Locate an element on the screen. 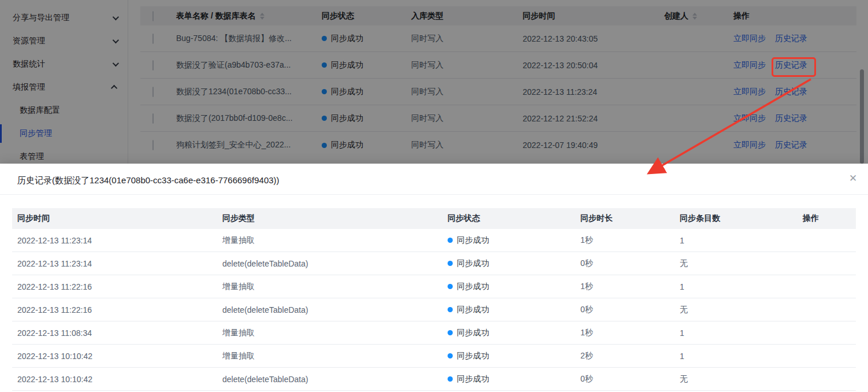  table-header-row: 同步时间 同步类型 同步状态 同步时长 同步条目数 操作 is located at coordinates (434, 219).